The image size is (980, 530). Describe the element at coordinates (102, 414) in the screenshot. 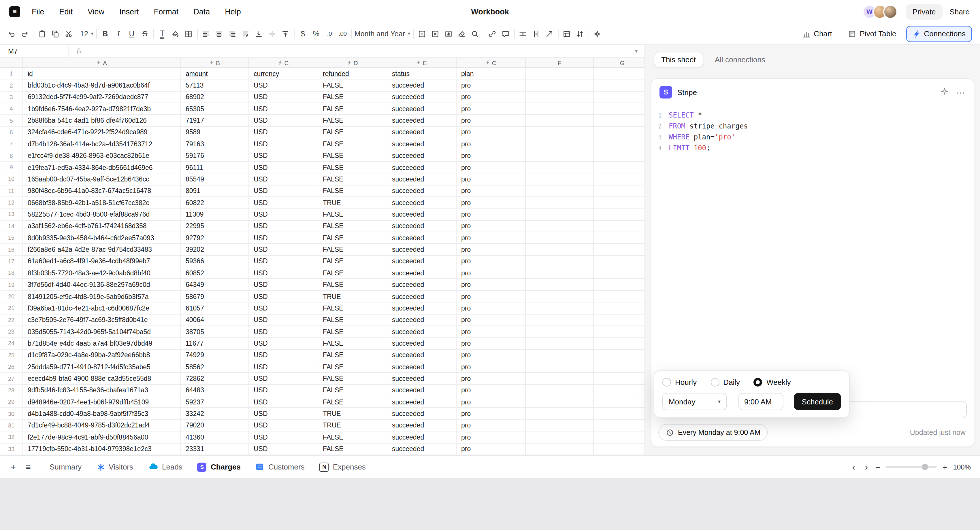

I see `cell: d4b1a488-cdd0-49a8-ba98-9abf5f7f35c3` at that location.